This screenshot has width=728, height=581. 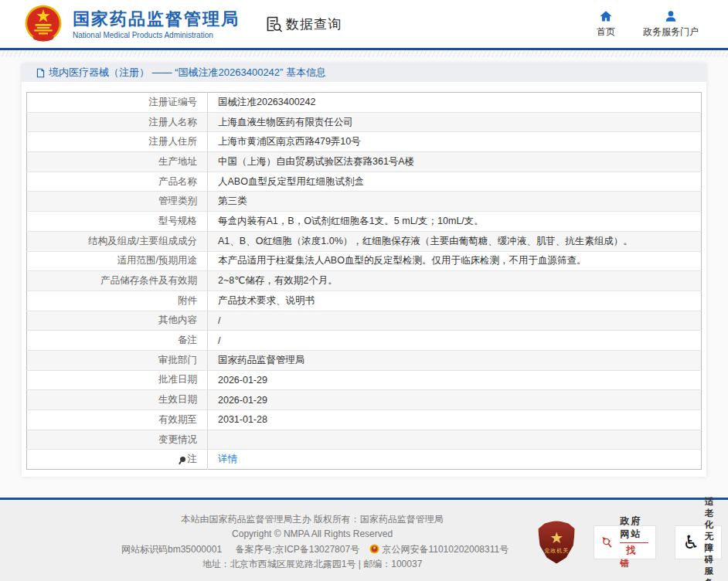 What do you see at coordinates (156, 36) in the screenshot?
I see `org-name-en: National Medical Products Administration` at bounding box center [156, 36].